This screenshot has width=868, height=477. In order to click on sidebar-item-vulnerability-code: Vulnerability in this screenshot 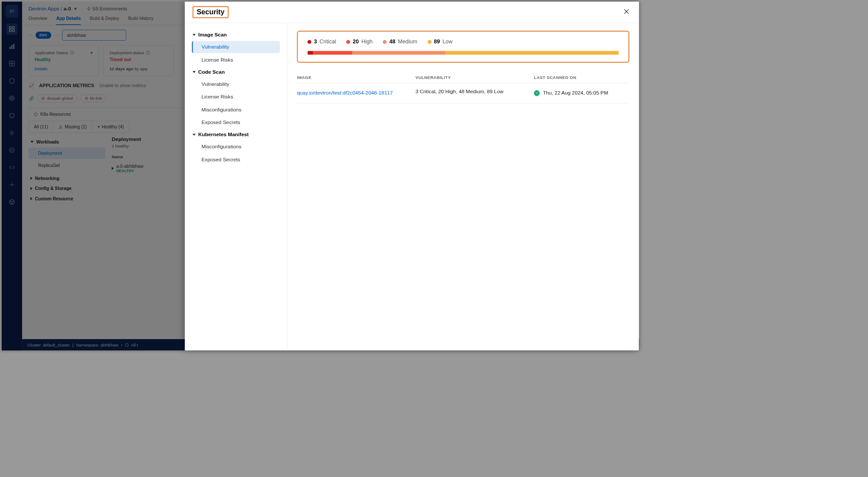, I will do `click(236, 84)`.